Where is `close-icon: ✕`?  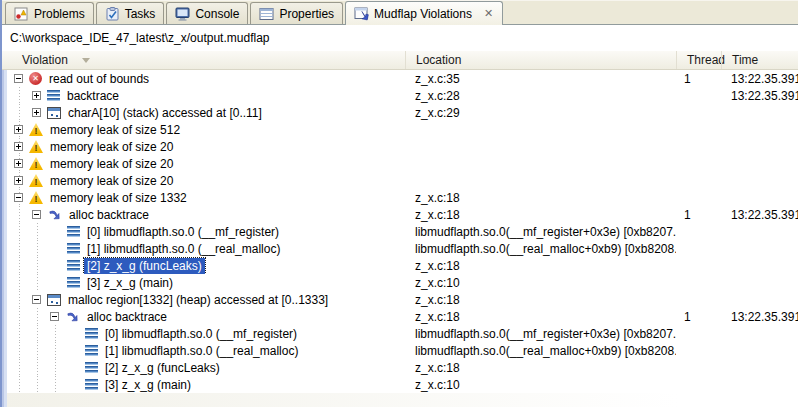
close-icon: ✕ is located at coordinates (488, 14).